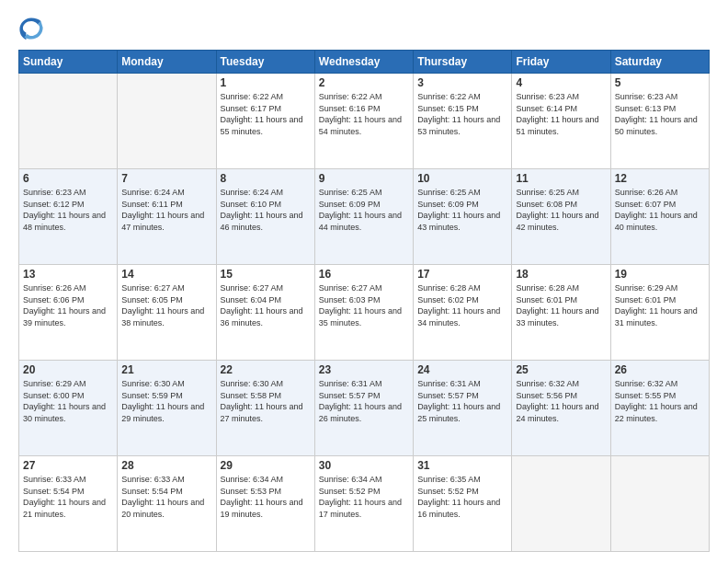 The image size is (728, 563). I want to click on day-info: Sunrise: 6:30 AMSunset: 5:58 PMDaylight:…, so click(266, 401).